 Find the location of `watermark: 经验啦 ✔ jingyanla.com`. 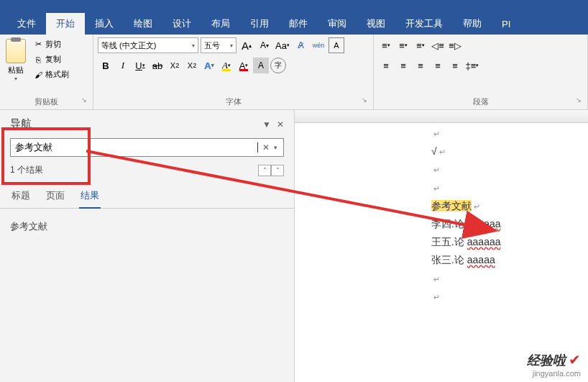

watermark: 经验啦 ✔ jingyanla.com is located at coordinates (553, 364).